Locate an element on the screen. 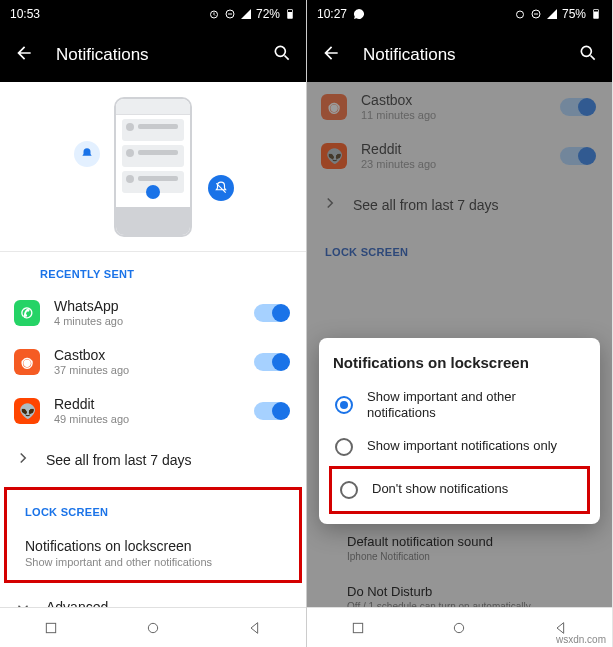 The height and width of the screenshot is (647, 613). advanced-row: Advanced Hide silent notifications in st… is located at coordinates (153, 596).